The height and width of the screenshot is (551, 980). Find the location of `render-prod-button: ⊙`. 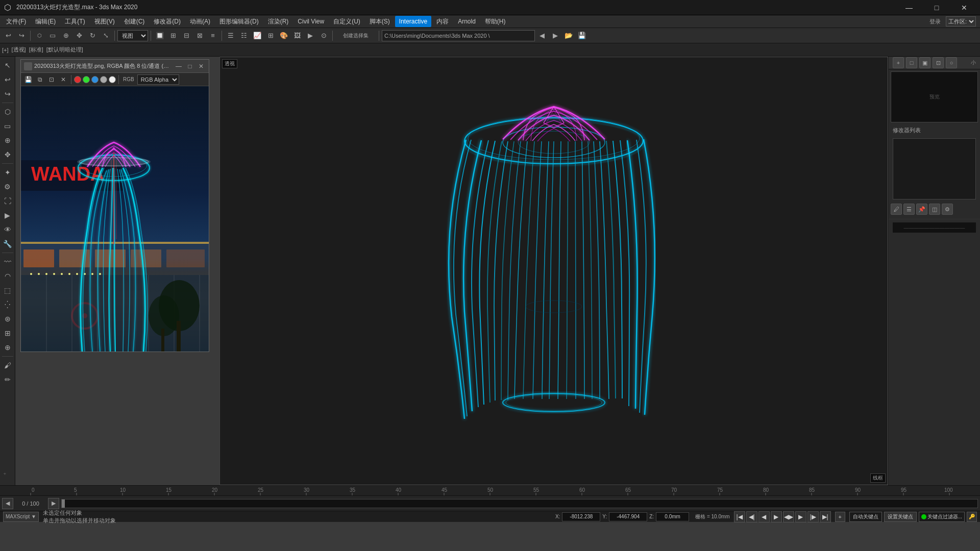

render-prod-button: ⊙ is located at coordinates (324, 36).